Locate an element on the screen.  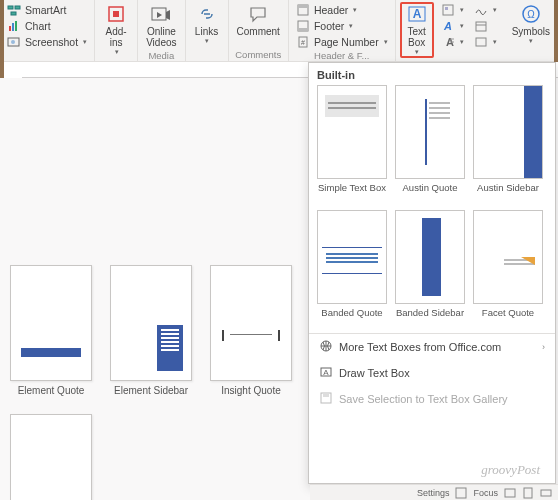
addins-group: Add- ins▾ is located at coordinates (116, 30).